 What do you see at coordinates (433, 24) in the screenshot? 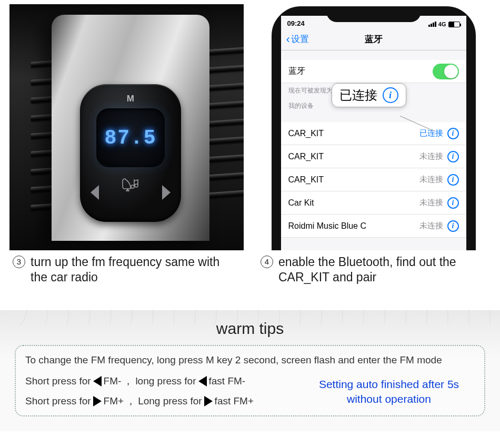
I see `signal-icon` at bounding box center [433, 24].